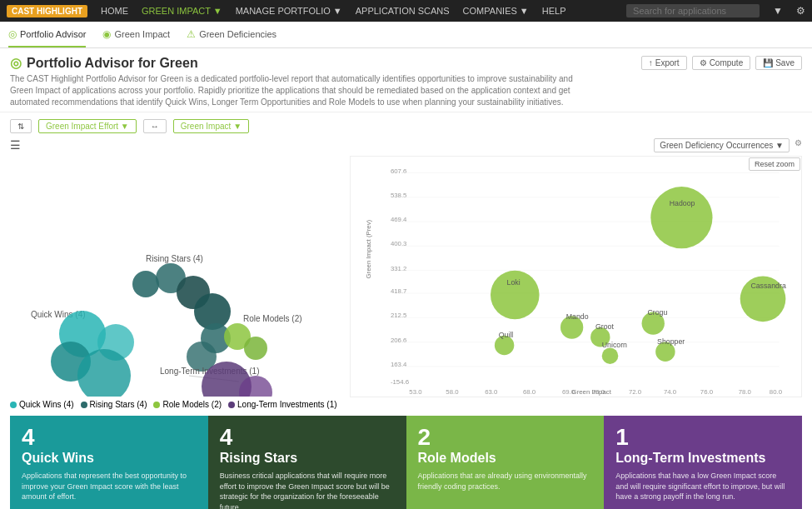 The height and width of the screenshot is (509, 812). I want to click on card-role-models: 2 Role Models Applications that are alre…, so click(506, 462).